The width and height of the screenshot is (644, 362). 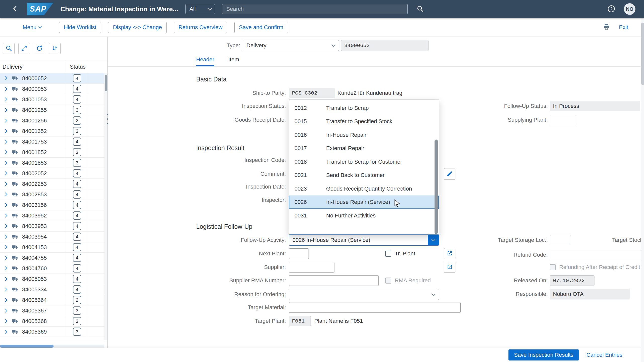 What do you see at coordinates (364, 108) in the screenshot?
I see `dropdown-item-0012: 0012Transfer to Scrap` at bounding box center [364, 108].